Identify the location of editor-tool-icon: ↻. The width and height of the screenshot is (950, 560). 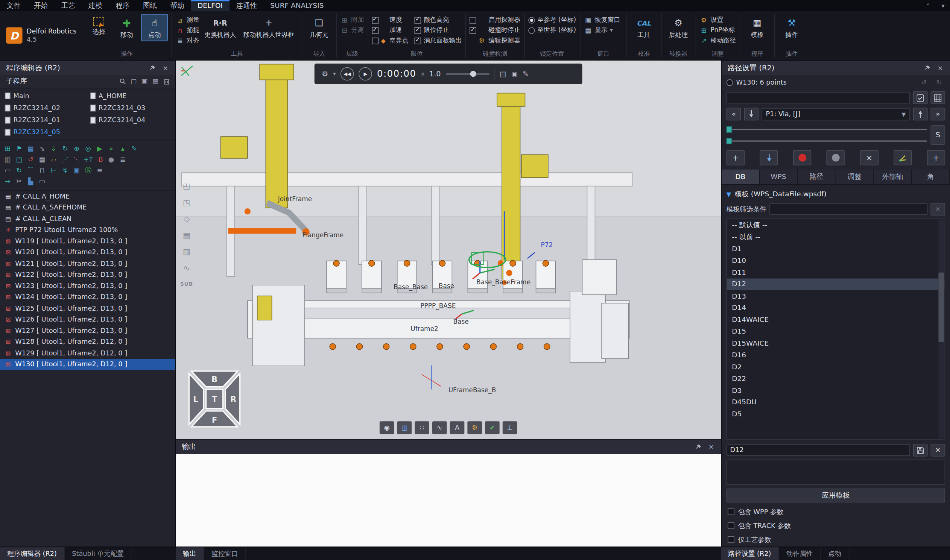
(65, 149).